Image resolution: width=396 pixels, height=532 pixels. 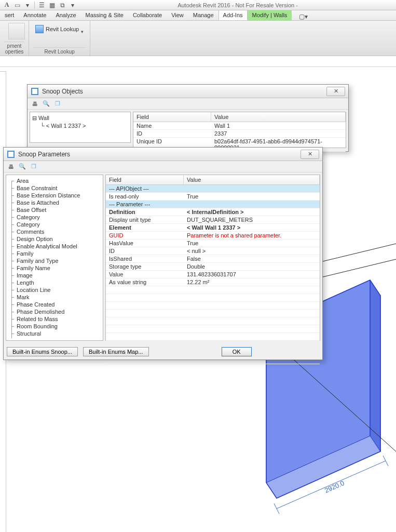 What do you see at coordinates (43, 352) in the screenshot?
I see `builtin-enums-snoop-button: Built-in Enums Snoop...` at bounding box center [43, 352].